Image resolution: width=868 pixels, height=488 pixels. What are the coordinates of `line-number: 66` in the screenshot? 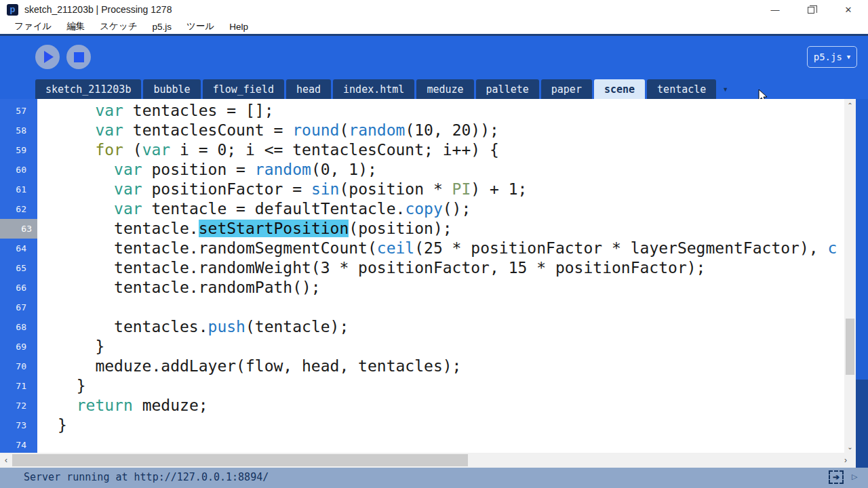 It's located at (16, 287).